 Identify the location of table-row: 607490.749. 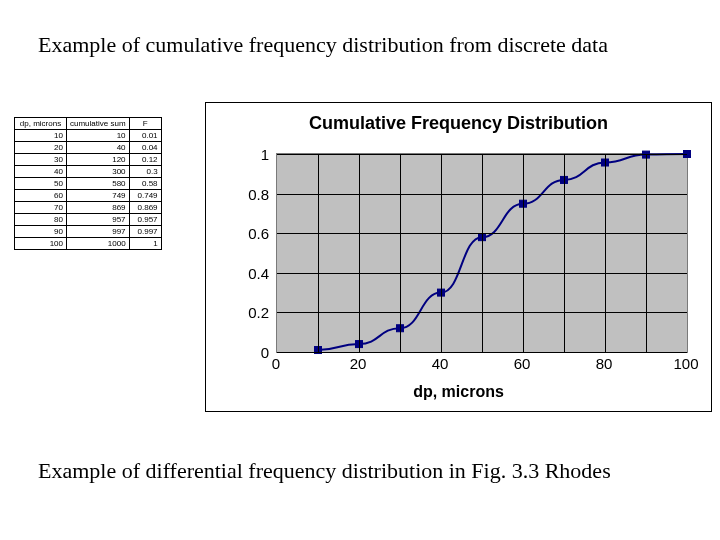
(88, 196).